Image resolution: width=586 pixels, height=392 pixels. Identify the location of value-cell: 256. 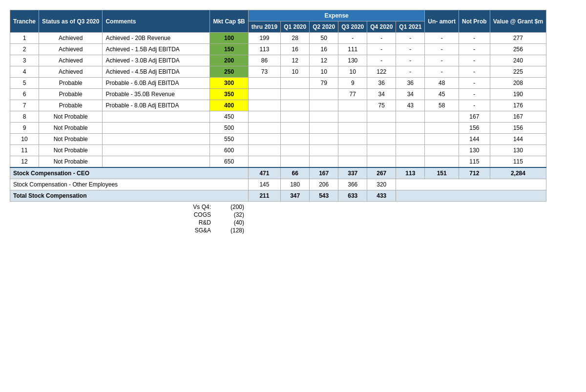
(518, 50).